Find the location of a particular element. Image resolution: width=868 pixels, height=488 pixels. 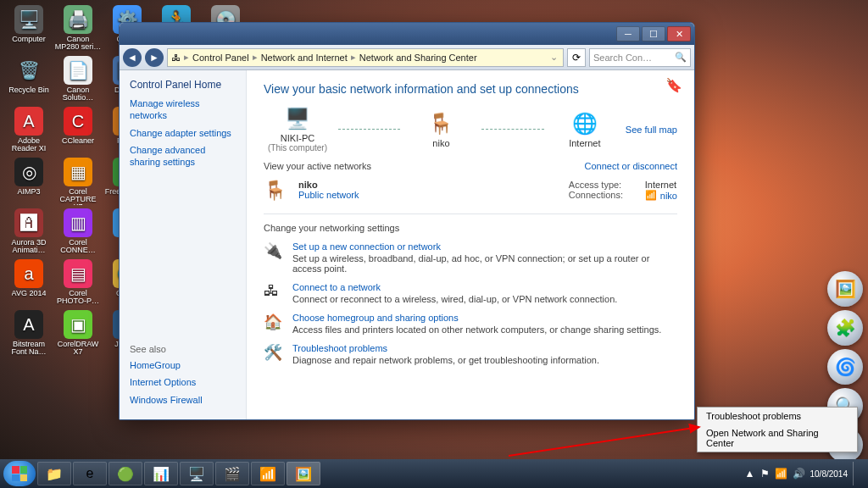

desktop-icon: 🖥️Computer is located at coordinates (29, 30).